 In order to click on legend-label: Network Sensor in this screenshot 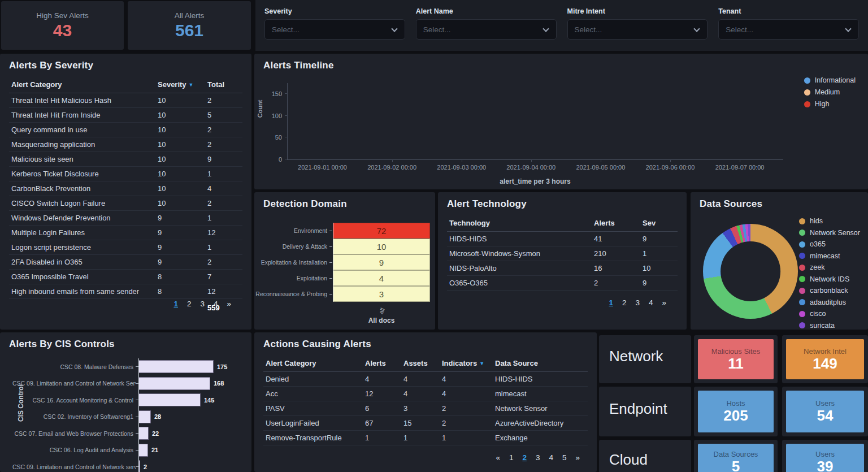, I will do `click(835, 233)`.